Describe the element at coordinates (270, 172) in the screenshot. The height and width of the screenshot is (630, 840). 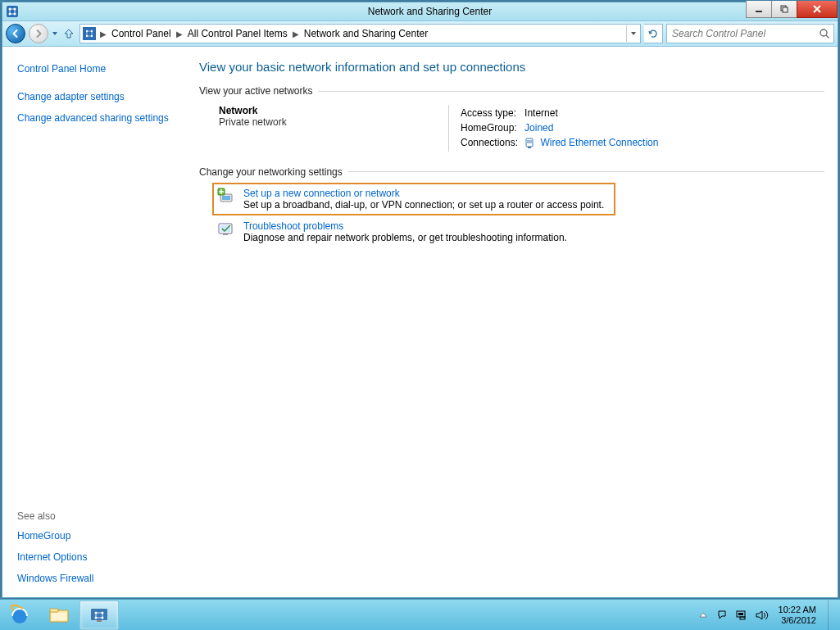
I see `change-settings-label: Change your networking settings` at that location.